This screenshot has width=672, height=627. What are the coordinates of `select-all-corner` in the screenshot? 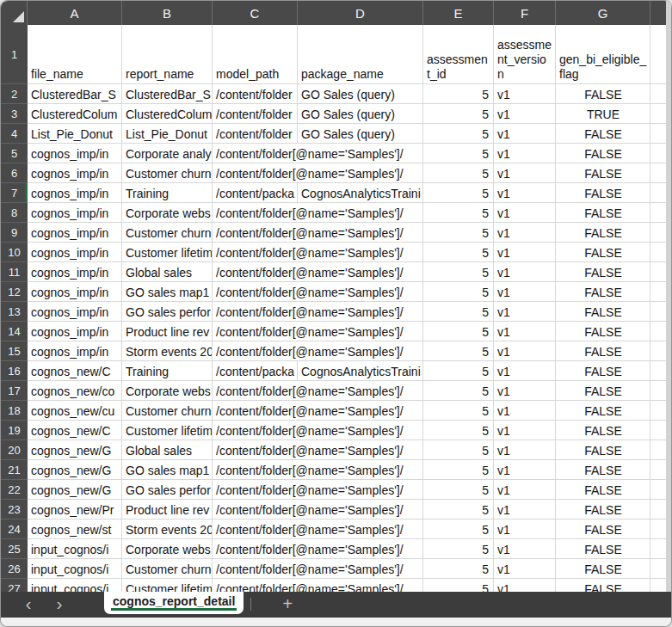 It's located at (14, 13).